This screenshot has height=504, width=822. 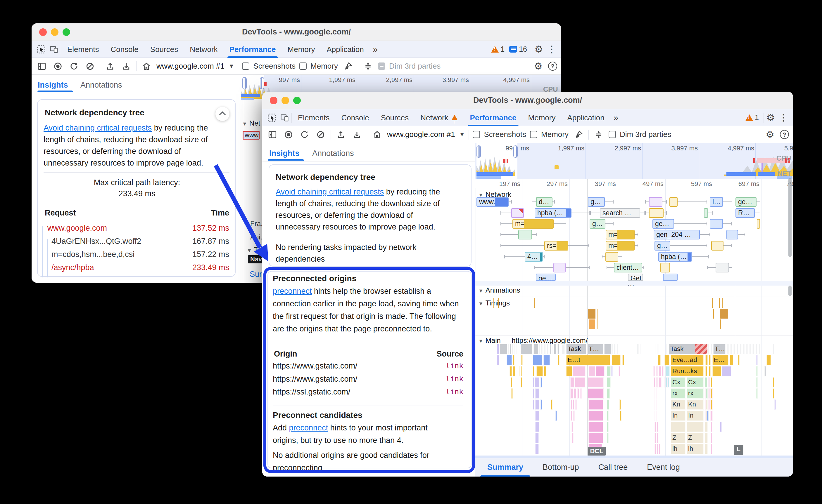 What do you see at coordinates (616, 118) in the screenshot?
I see `more-tabs-button: »` at bounding box center [616, 118].